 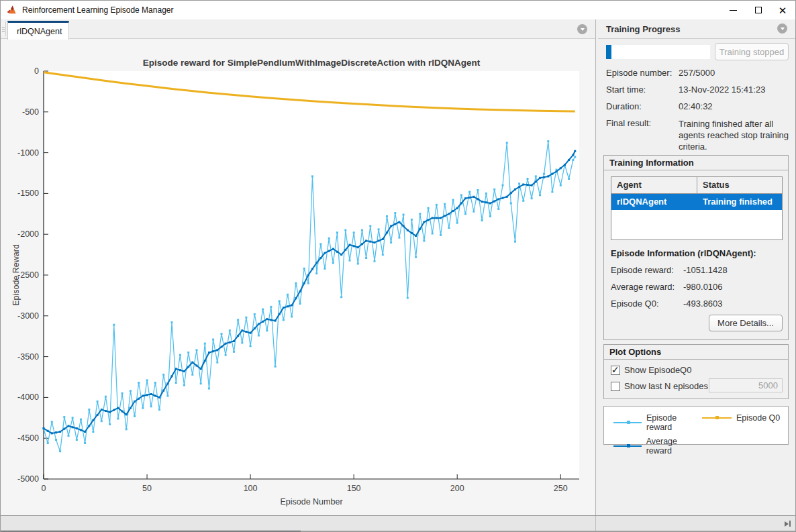 I want to click on table-cell-agent: rlDQNAgent, so click(x=654, y=202).